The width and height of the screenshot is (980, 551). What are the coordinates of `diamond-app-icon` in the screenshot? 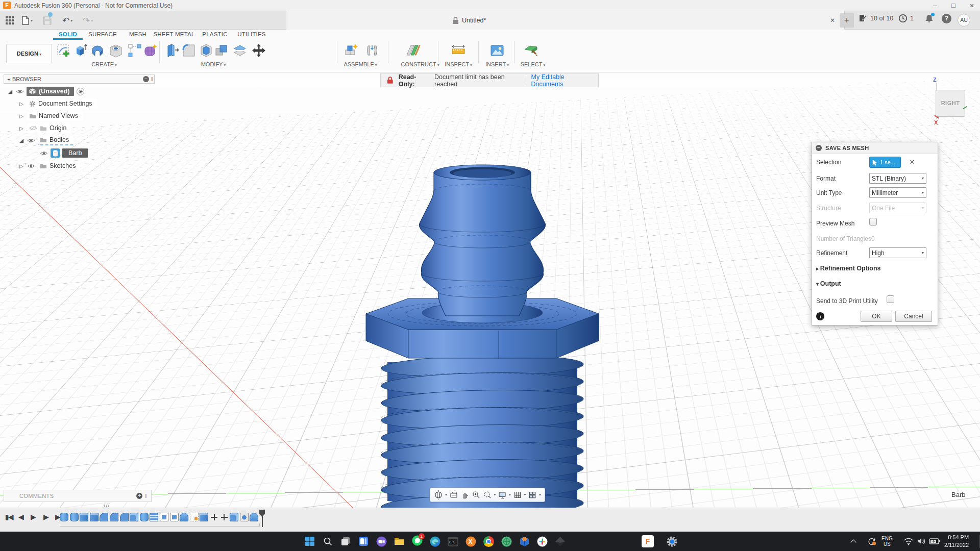 It's located at (560, 541).